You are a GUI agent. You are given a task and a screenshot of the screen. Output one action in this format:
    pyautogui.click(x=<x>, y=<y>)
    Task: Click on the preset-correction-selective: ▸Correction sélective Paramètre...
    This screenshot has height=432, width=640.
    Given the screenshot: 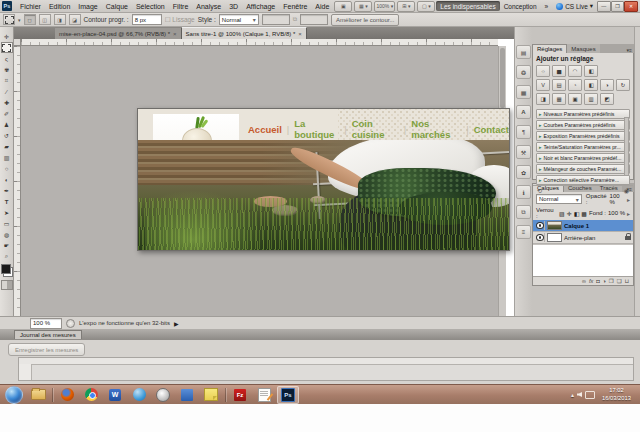 What is the action you would take?
    pyautogui.click(x=583, y=180)
    